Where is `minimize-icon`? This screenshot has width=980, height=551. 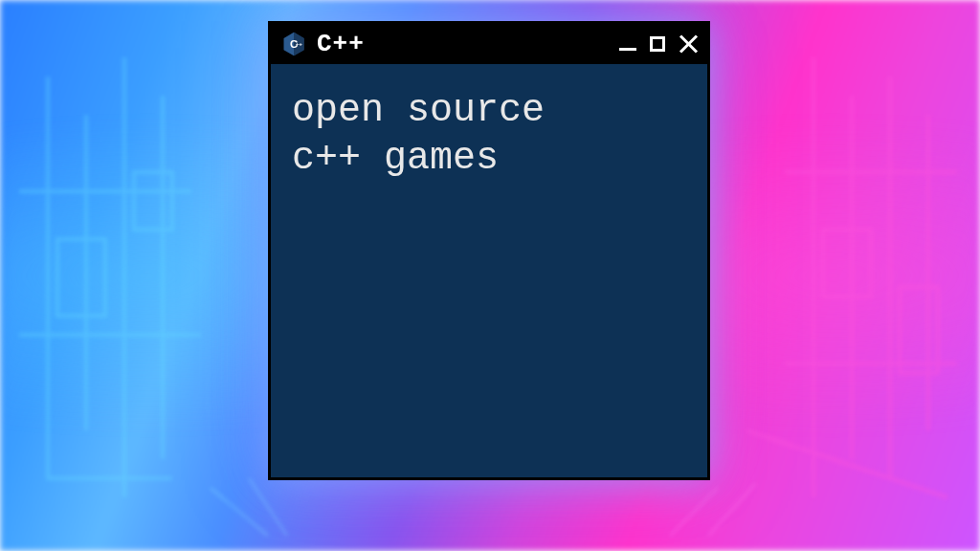
minimize-icon is located at coordinates (628, 50).